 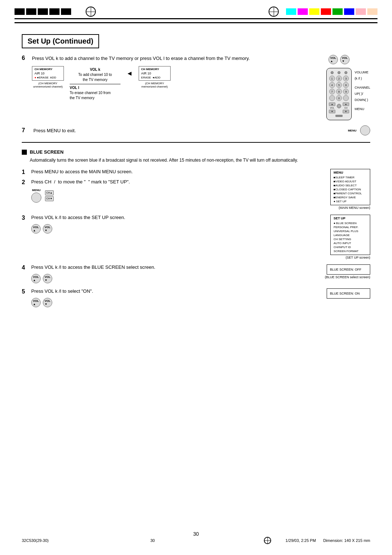 What do you see at coordinates (25, 182) in the screenshot?
I see `bs-step2-number: 2` at bounding box center [25, 182].